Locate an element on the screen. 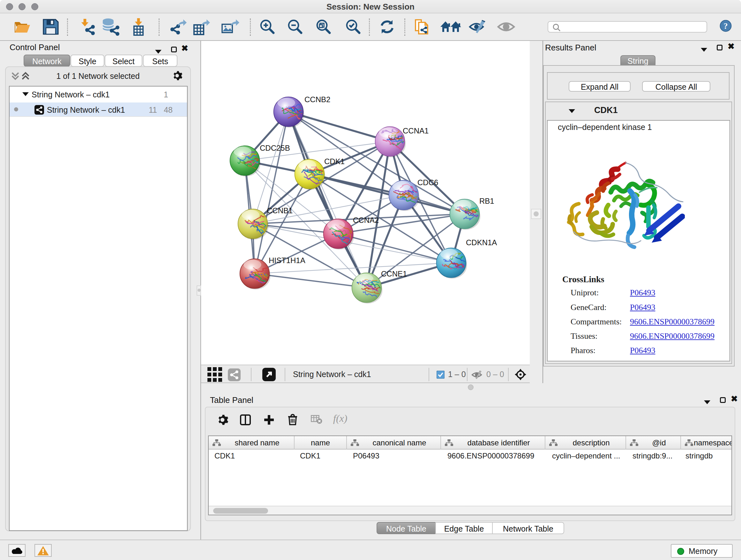 The width and height of the screenshot is (741, 560). svg-text: CCNA2 is located at coordinates (366, 220).